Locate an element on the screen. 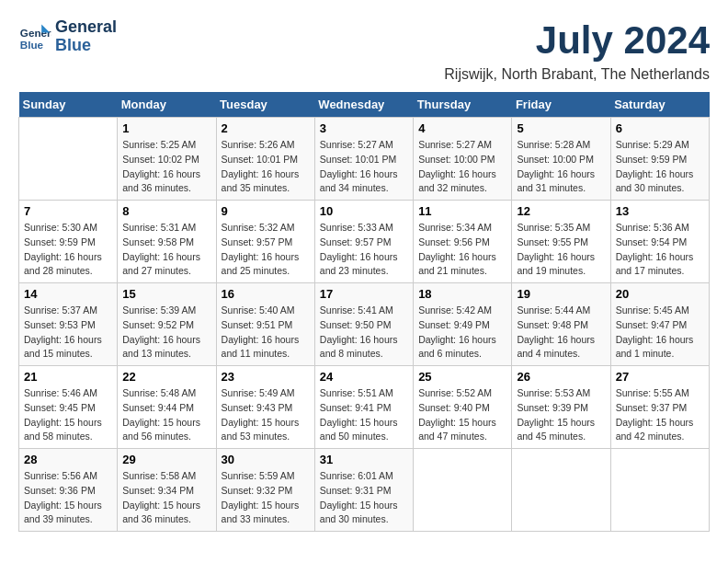 The width and height of the screenshot is (728, 563). calendar-cell: 24Sunrise: 5:51 AMSunset: 9:41 PMDayligh… is located at coordinates (364, 408).